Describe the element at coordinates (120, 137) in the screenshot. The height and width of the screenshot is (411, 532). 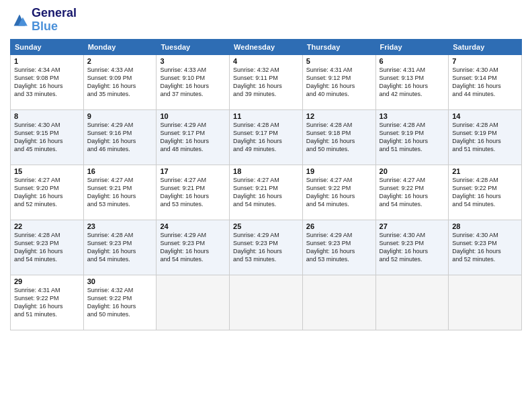
I see `calendar-cell: 9Sunrise: 4:29 AM Sunset: 9:16 PM Daylig…` at that location.